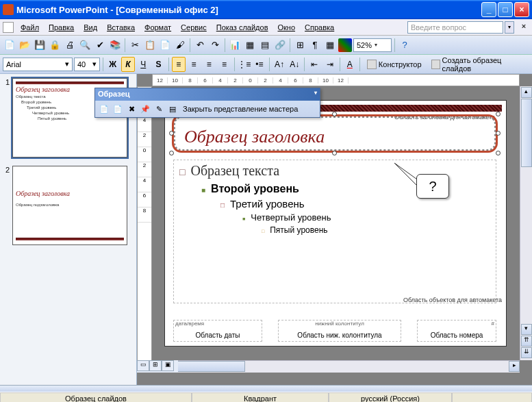 The width and height of the screenshot is (532, 402). I want to click on copy-button: 📋, so click(150, 45).